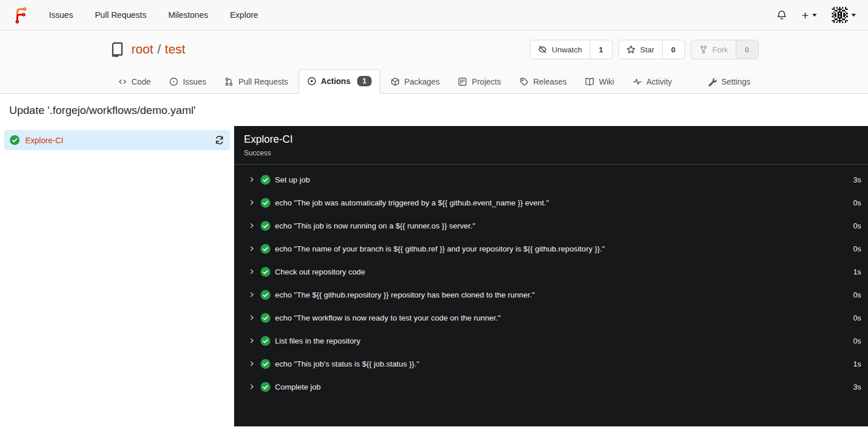  What do you see at coordinates (117, 49) in the screenshot?
I see `repo-book-icon` at bounding box center [117, 49].